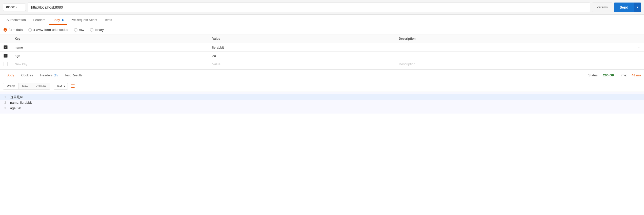 The image size is (644, 215). What do you see at coordinates (628, 7) in the screenshot?
I see `send-button-group: Send ▾` at bounding box center [628, 7].